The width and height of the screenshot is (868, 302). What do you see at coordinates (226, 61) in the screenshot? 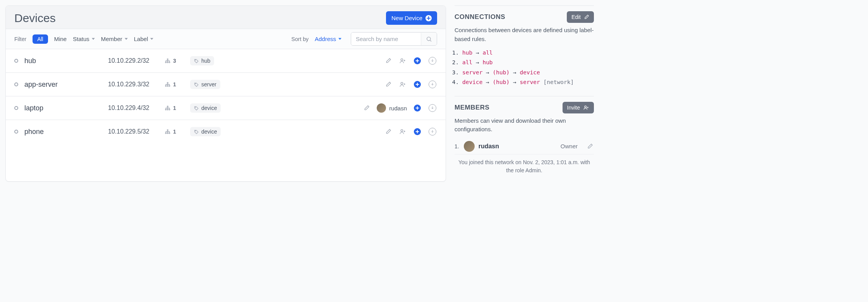
I see `device-row: hub 10.10.229.2/32 3 hub` at bounding box center [226, 61].